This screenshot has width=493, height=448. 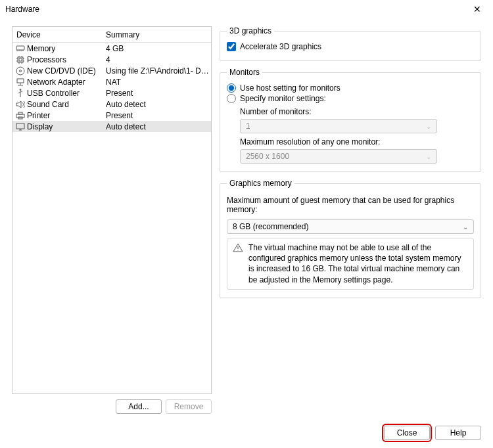 What do you see at coordinates (112, 71) in the screenshot?
I see `device-row-cddvd: New CD/DVD (IDE) Using file Z:\F\Android…` at bounding box center [112, 71].